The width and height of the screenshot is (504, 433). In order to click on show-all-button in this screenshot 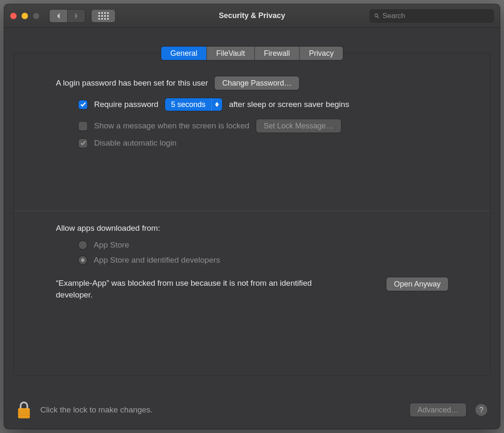, I will do `click(103, 16)`.